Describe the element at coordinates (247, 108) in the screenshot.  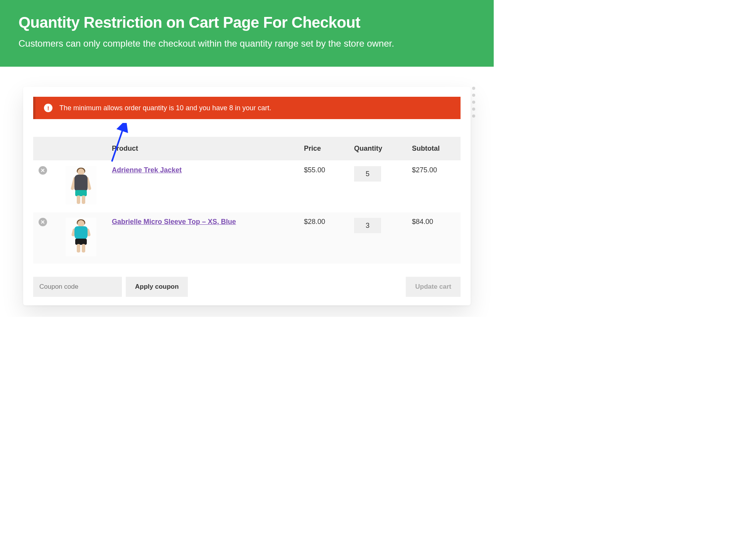
I see `error-notice: ! The minimum allows order quantity is 1…` at that location.